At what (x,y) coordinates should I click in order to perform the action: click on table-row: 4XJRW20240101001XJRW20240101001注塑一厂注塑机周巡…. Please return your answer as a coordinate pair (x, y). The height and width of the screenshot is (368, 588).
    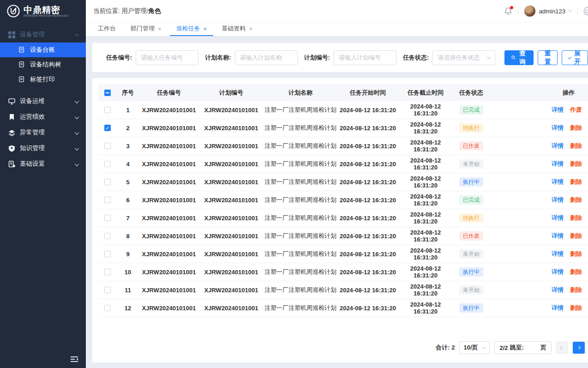
    Looking at the image, I should click on (343, 164).